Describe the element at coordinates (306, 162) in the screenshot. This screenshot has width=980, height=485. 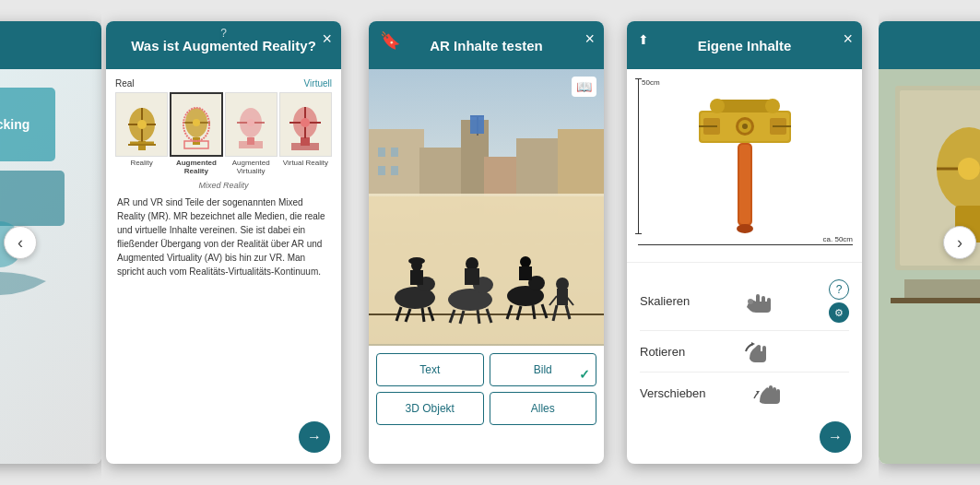
I see `label-virtual-reality: Virtual Reality` at that location.